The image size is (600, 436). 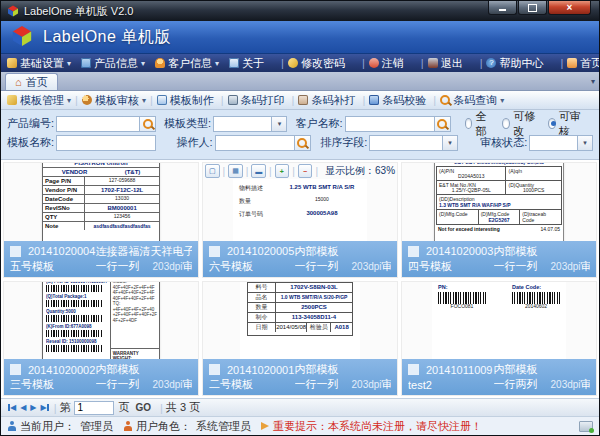 I want to click on status-bar: 当前用户： 管理员 用户角色： 系统管理员 重要提示：本系统尚未注册，请尽快注册…, so click(x=300, y=426).